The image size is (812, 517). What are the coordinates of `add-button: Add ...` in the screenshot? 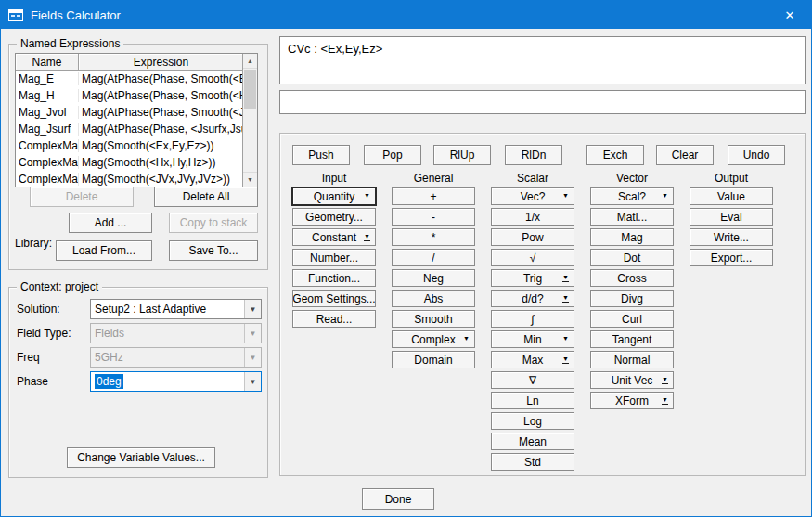 It's located at (110, 223).